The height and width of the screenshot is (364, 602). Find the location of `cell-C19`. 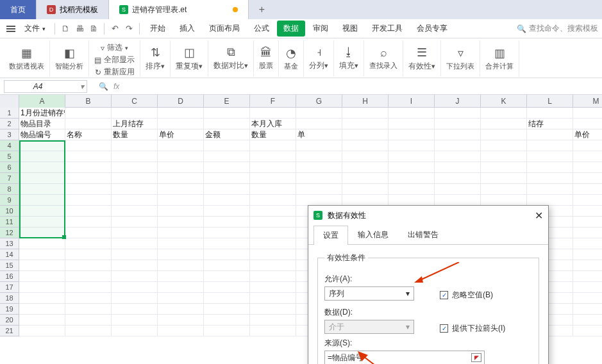

cell-C19 is located at coordinates (135, 309).